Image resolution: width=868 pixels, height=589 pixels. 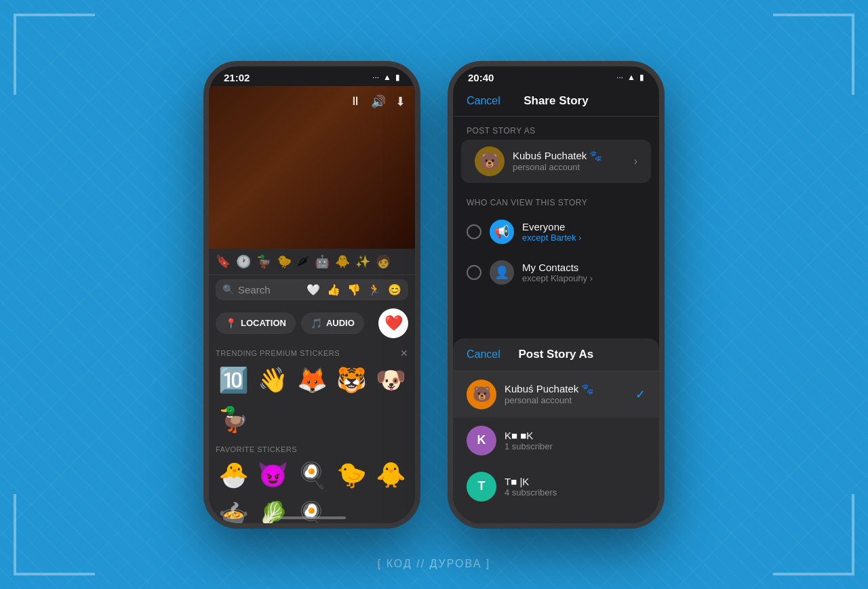 I want to click on modal-item-3-info: T■ |K 4 subscribers, so click(x=575, y=487).